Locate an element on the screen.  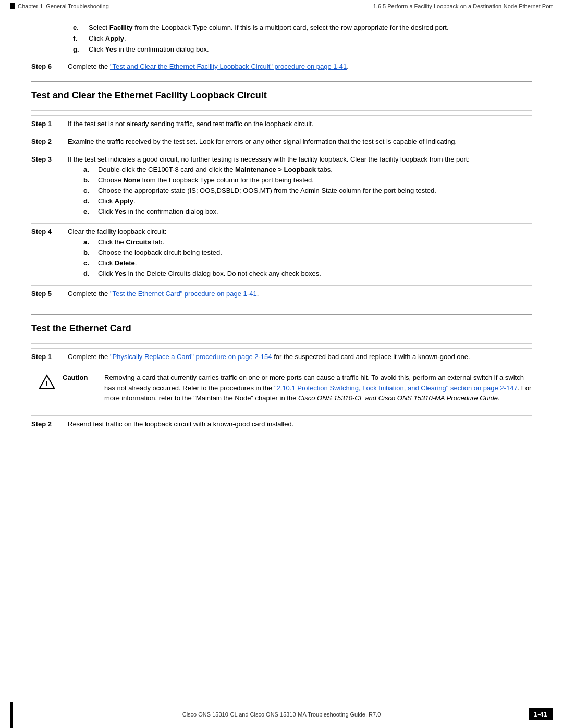
intro-step-f-label: f. is located at coordinates (81, 39).